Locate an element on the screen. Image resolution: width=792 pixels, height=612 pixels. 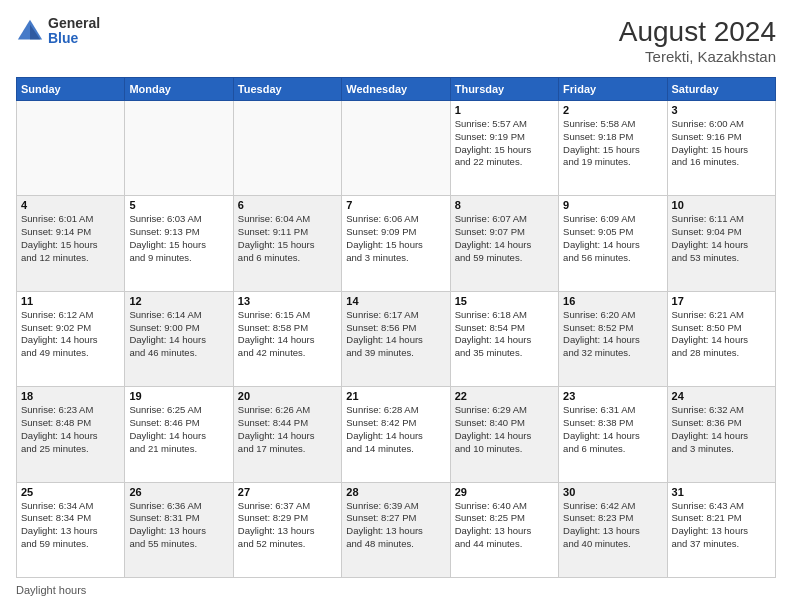
day-number: 31 is located at coordinates (722, 492).